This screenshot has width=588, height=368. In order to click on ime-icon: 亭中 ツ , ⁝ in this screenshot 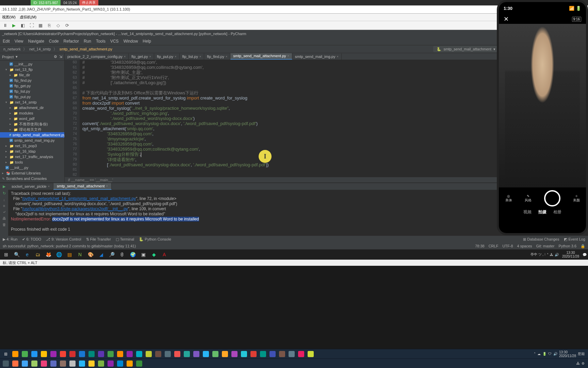, I will do `click(538, 255)`.